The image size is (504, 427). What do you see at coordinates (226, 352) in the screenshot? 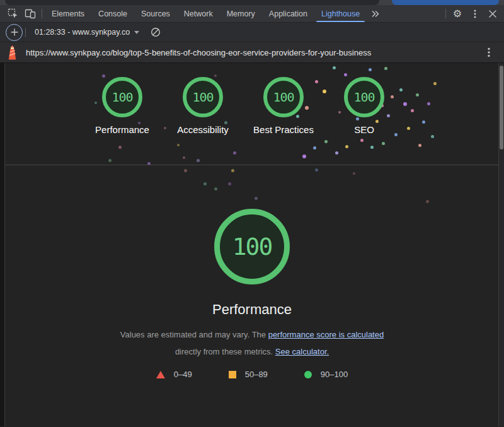
I see `disclaimer-text: directly from these metrics.` at bounding box center [226, 352].